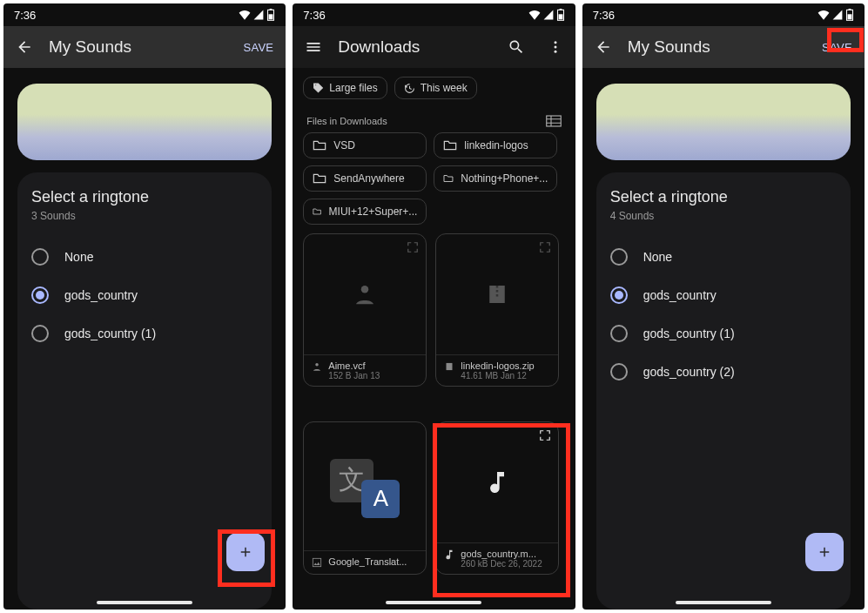  I want to click on file-meta: 260 kB Dec 26, 2022, so click(501, 564).